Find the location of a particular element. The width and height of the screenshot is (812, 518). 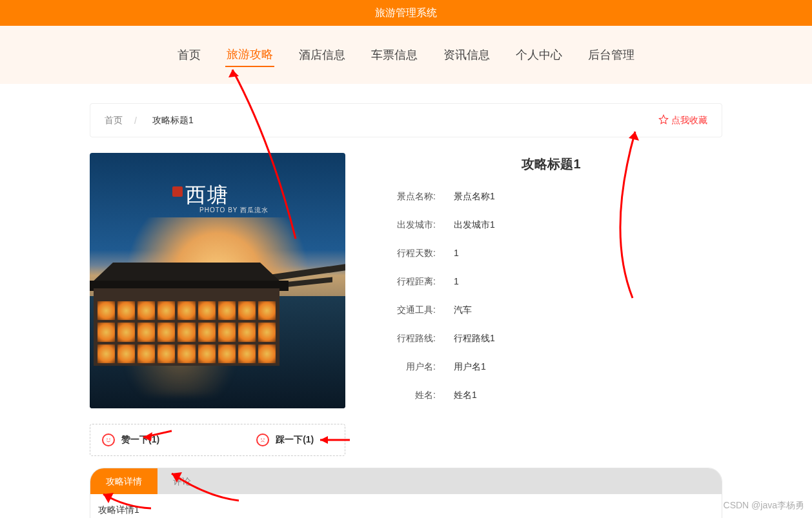

watermark: CSDN @java李杨勇 is located at coordinates (764, 506).